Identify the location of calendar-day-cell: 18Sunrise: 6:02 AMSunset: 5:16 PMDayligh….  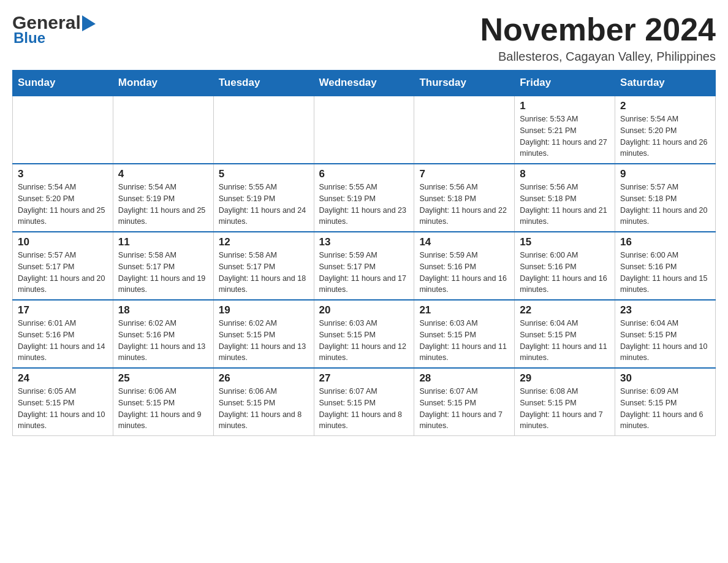
(163, 334).